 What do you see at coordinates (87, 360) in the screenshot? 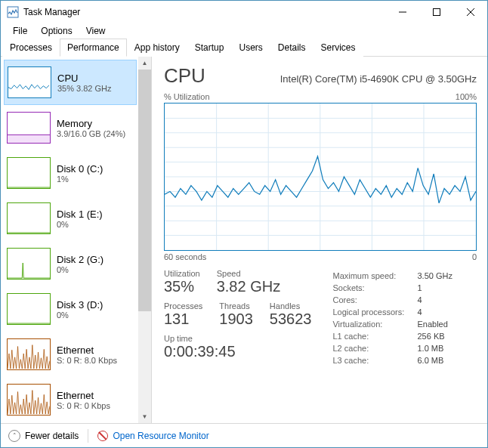
I see `sidebar-item-sub: S: 0 R: 8.0 Kbps` at bounding box center [87, 360].